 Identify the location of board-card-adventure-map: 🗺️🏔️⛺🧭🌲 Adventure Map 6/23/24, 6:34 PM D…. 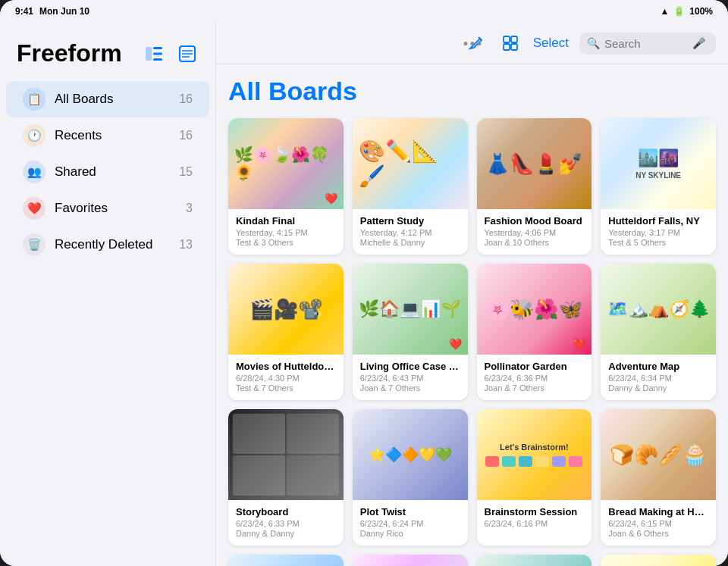
(658, 332).